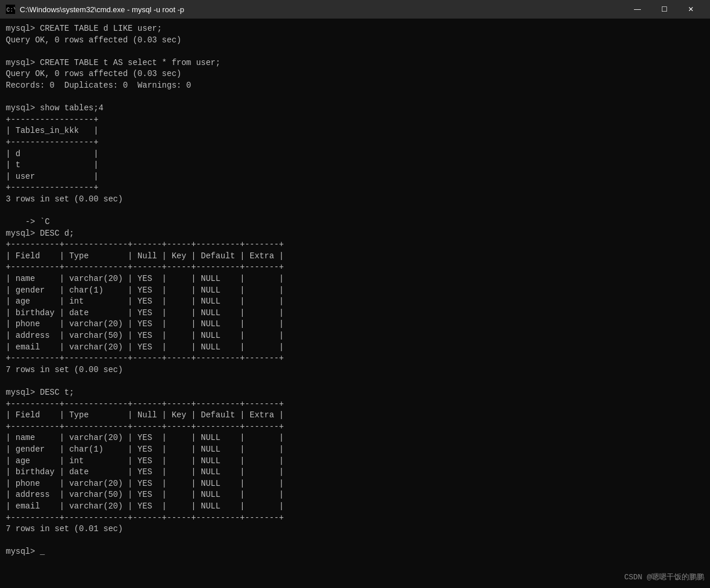 This screenshot has width=710, height=588. What do you see at coordinates (691, 9) in the screenshot?
I see `close-button: ✕` at bounding box center [691, 9].